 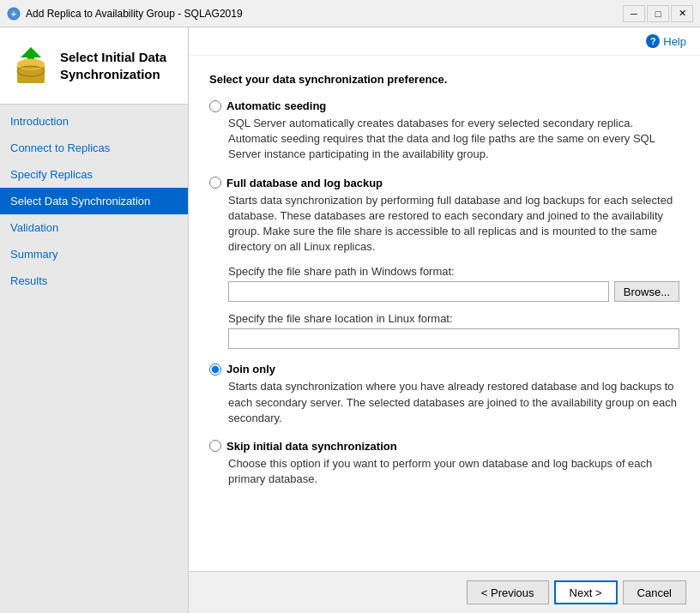 I want to click on help-link: ? Help, so click(x=666, y=41).